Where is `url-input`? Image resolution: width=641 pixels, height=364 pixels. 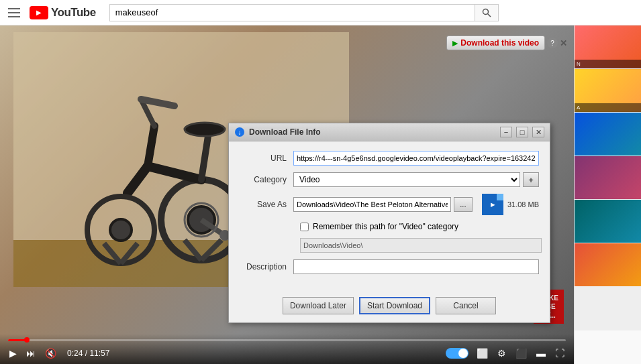
url-input is located at coordinates (416, 158).